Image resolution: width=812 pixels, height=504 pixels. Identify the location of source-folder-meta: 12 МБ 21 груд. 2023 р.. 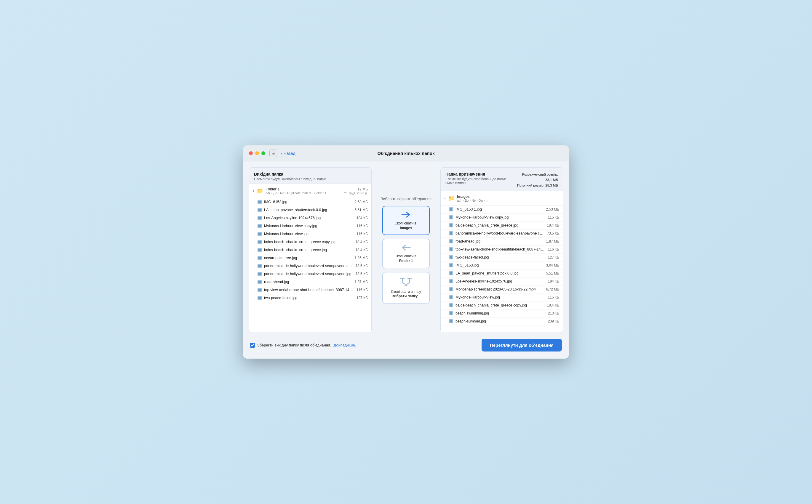
(356, 191).